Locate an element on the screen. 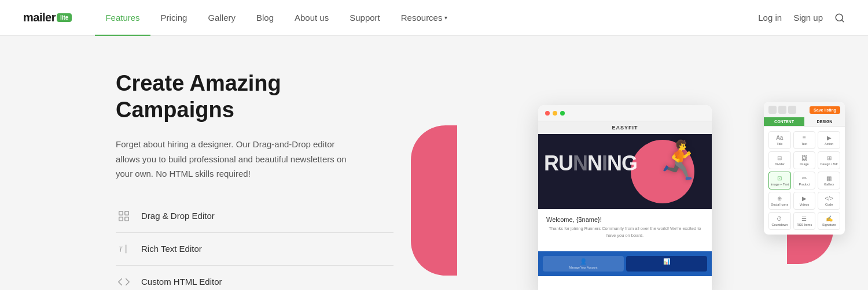 The image size is (868, 290). browser-dot-yellow is located at coordinates (555, 113).